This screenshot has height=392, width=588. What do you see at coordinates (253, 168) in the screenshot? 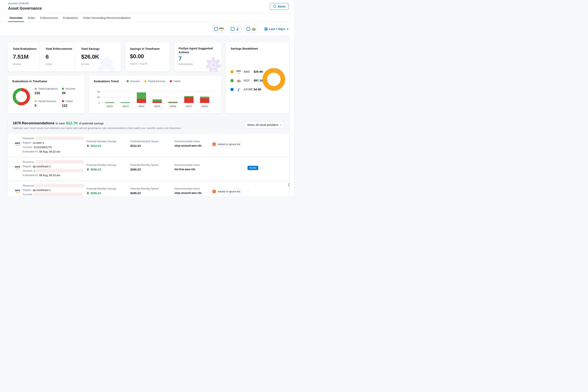
I see `todo-badge: TO DO` at bounding box center [253, 168].